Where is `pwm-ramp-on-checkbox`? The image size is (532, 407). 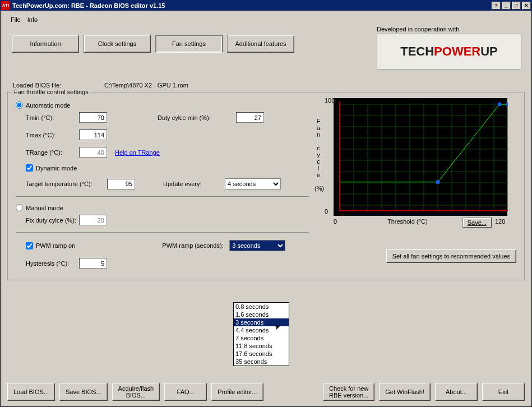 pwm-ramp-on-checkbox is located at coordinates (29, 246).